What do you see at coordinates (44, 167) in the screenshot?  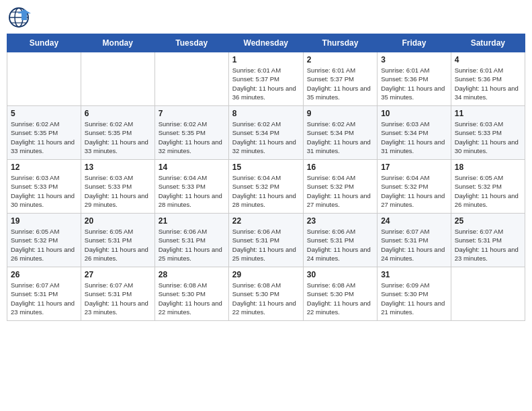 I see `day-number: 12` at bounding box center [44, 167].